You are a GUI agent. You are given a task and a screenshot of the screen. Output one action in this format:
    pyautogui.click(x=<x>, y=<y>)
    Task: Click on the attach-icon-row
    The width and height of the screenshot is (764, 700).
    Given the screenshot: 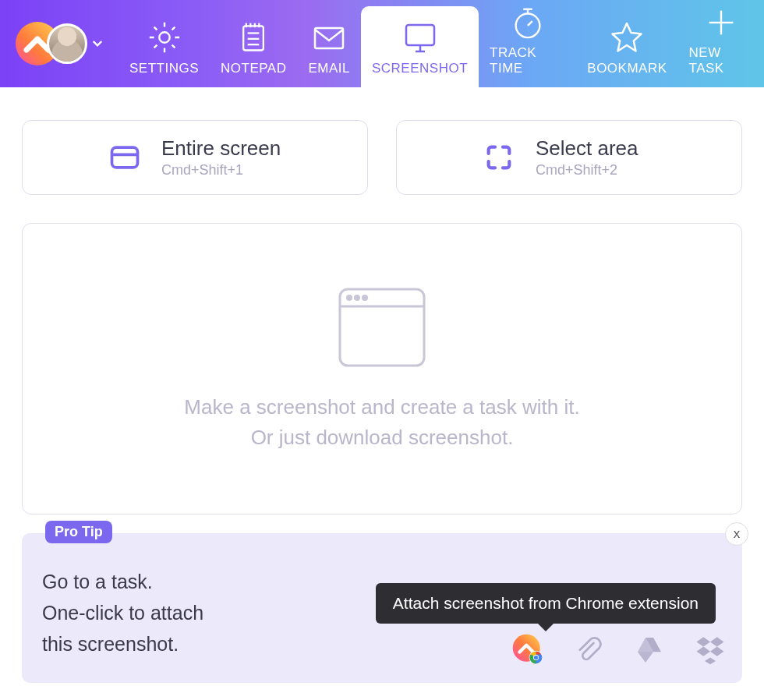 What is the action you would take?
    pyautogui.click(x=619, y=649)
    